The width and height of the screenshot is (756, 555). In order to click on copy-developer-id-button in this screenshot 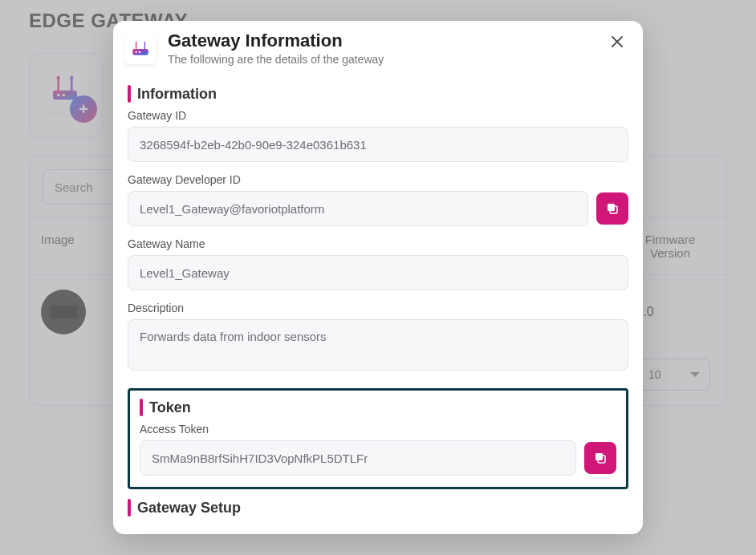, I will do `click(612, 209)`.